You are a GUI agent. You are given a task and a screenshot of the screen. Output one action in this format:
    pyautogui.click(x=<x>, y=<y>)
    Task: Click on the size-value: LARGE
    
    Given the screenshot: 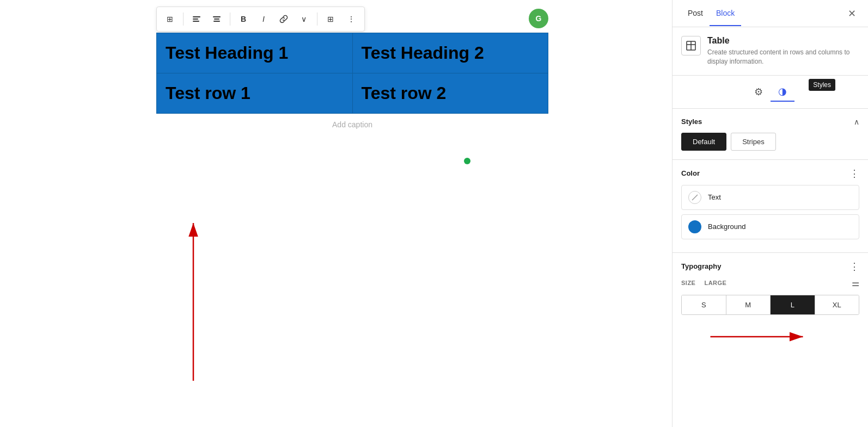 What is the action you would take?
    pyautogui.click(x=716, y=283)
    